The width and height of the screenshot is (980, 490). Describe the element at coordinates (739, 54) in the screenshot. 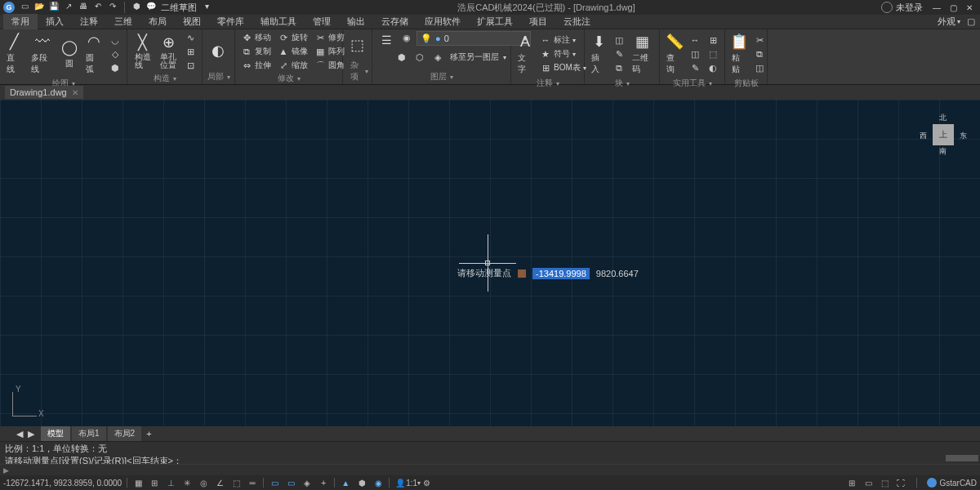

I see `paste-button: 📋粘贴` at that location.